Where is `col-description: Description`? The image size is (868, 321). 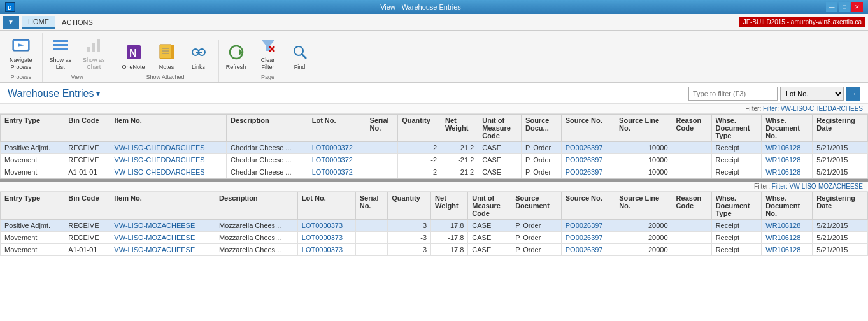 col-description: Description is located at coordinates (267, 127).